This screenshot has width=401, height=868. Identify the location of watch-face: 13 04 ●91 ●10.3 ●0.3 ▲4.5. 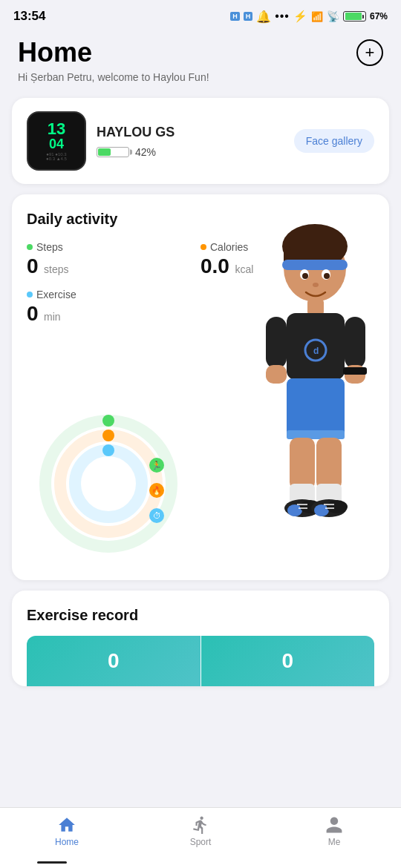
(56, 141).